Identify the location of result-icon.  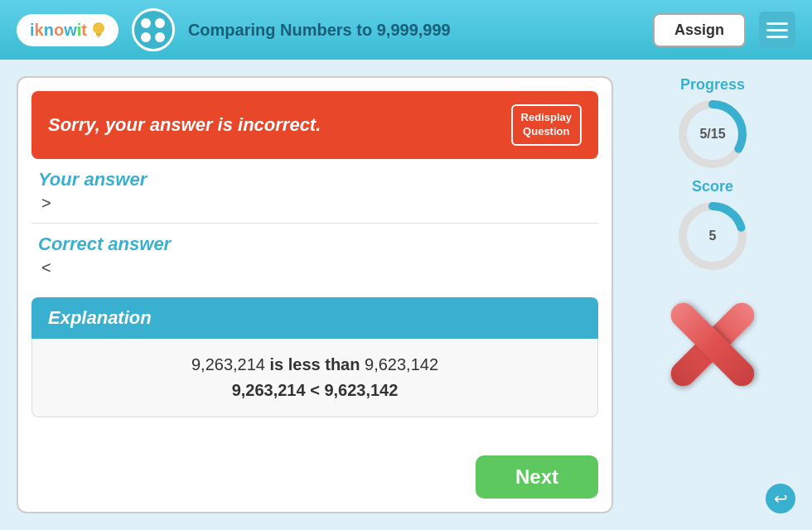
(713, 344).